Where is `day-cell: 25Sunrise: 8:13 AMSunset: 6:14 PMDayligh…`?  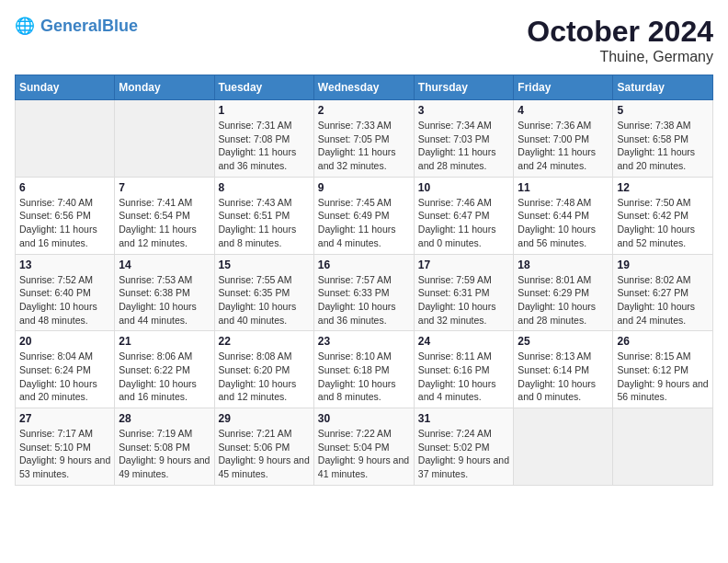
day-cell: 25Sunrise: 8:13 AMSunset: 6:14 PMDayligh… is located at coordinates (563, 370).